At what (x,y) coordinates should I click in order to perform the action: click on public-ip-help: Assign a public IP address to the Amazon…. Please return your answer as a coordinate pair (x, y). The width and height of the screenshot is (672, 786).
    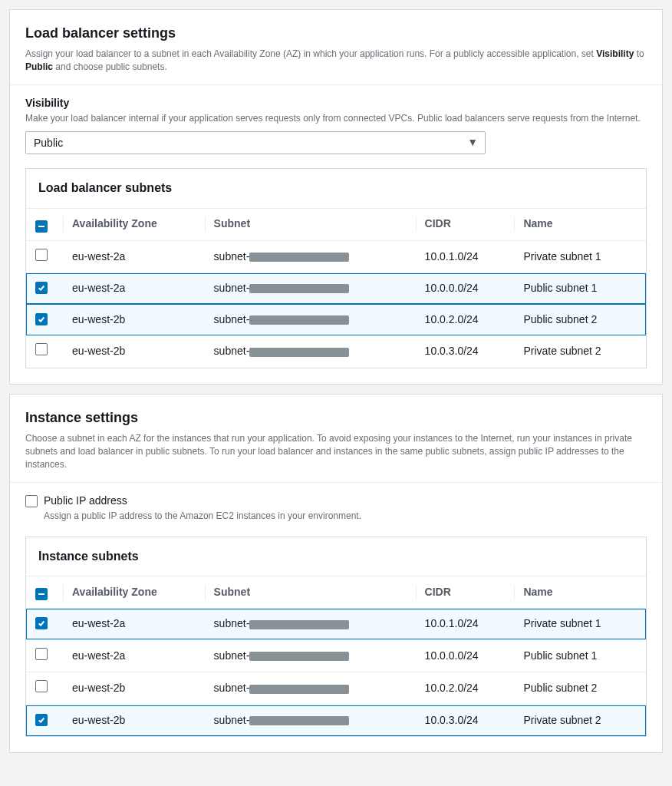
    Looking at the image, I should click on (345, 516).